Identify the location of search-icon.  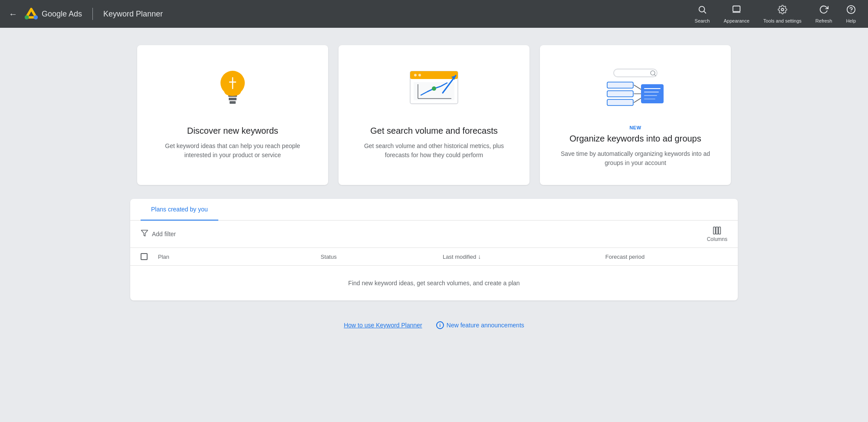
(702, 10).